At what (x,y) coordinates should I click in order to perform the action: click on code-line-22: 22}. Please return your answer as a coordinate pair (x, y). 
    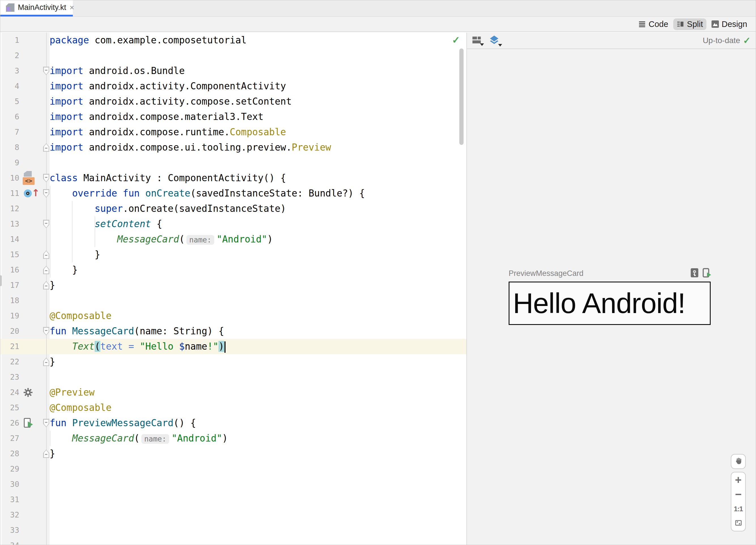
    Looking at the image, I should click on (233, 362).